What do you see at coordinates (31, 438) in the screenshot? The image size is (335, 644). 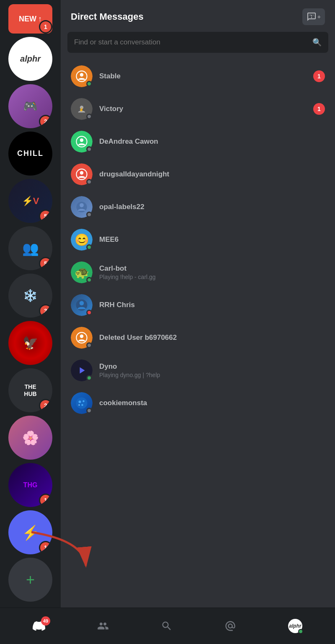 I see `anime-icon: 🌸` at bounding box center [31, 438].